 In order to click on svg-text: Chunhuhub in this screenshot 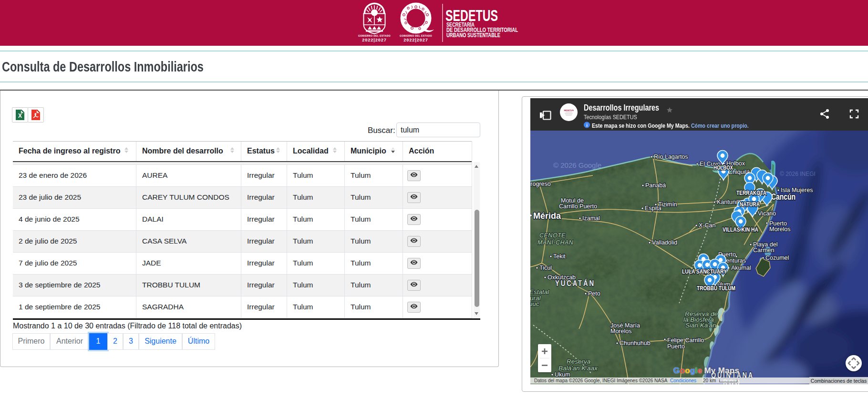, I will do `click(635, 343)`.